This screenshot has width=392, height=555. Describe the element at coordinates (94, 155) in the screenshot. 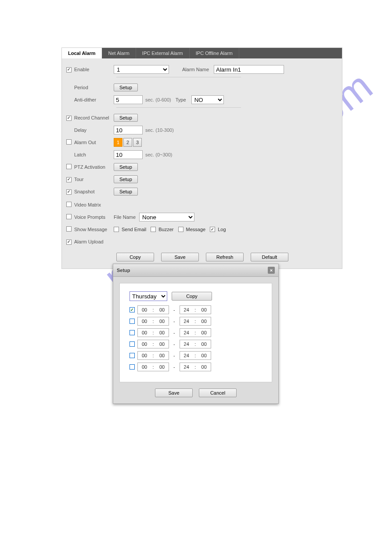

I see `latch-label: Latch` at that location.